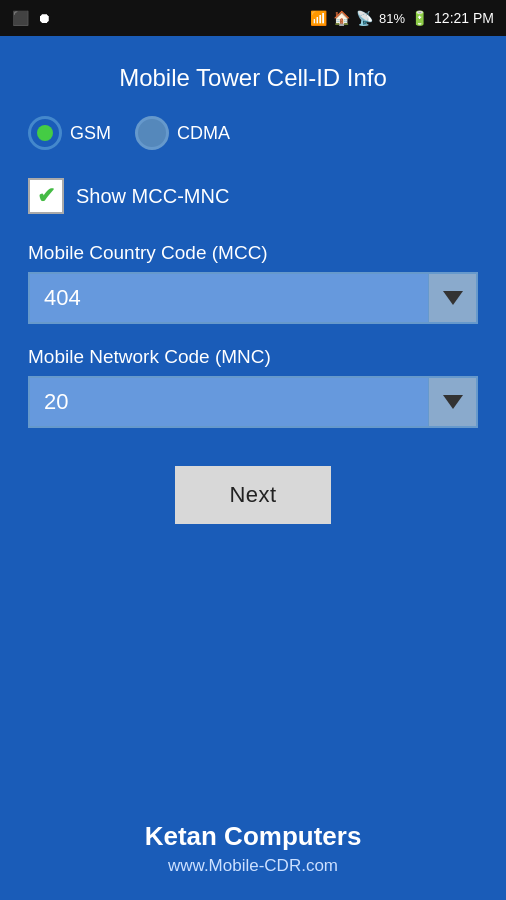 This screenshot has width=506, height=900. Describe the element at coordinates (229, 298) in the screenshot. I see `mcc-value: 404` at that location.